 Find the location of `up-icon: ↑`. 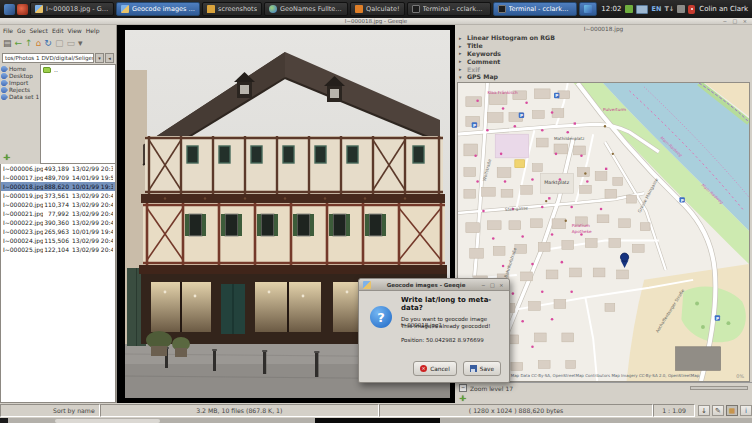

up-icon: ↑ is located at coordinates (29, 44).